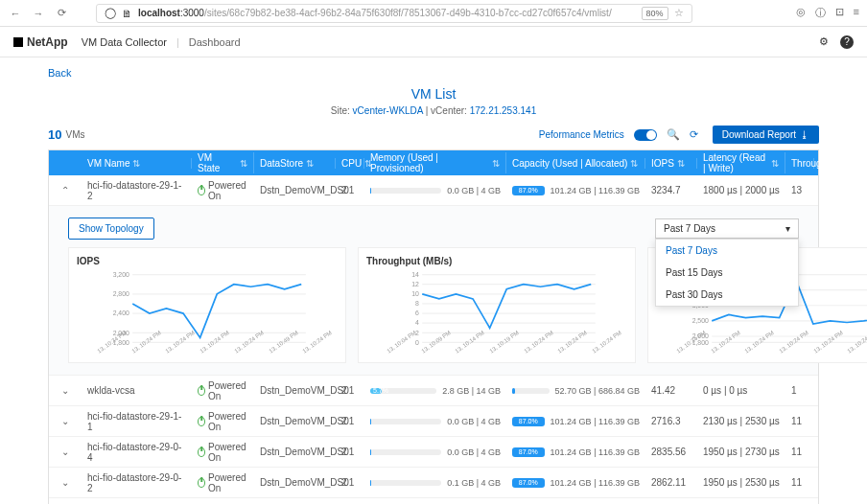 The width and height of the screenshot is (867, 504). I want to click on settings-icon: ⚙, so click(824, 42).